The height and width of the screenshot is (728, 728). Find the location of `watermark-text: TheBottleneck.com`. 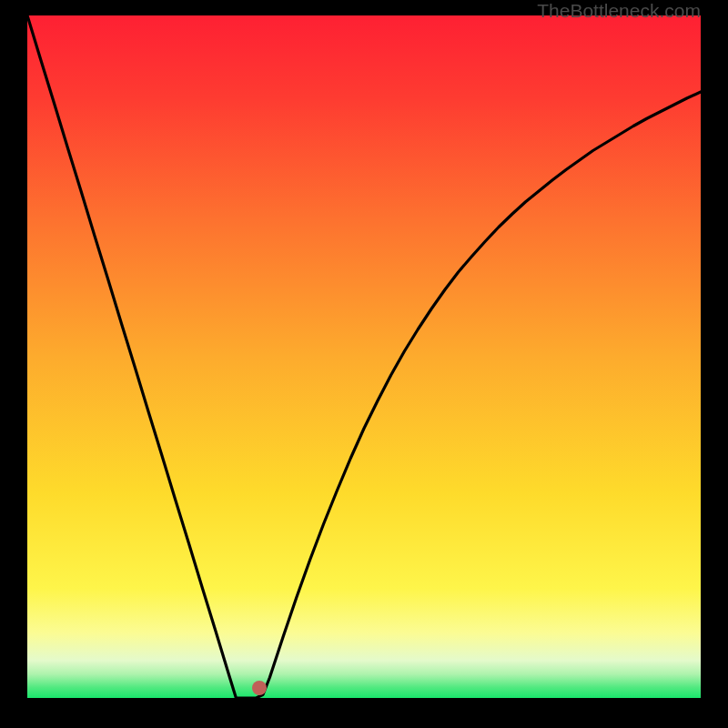

watermark-text: TheBottleneck.com is located at coordinates (619, 11).